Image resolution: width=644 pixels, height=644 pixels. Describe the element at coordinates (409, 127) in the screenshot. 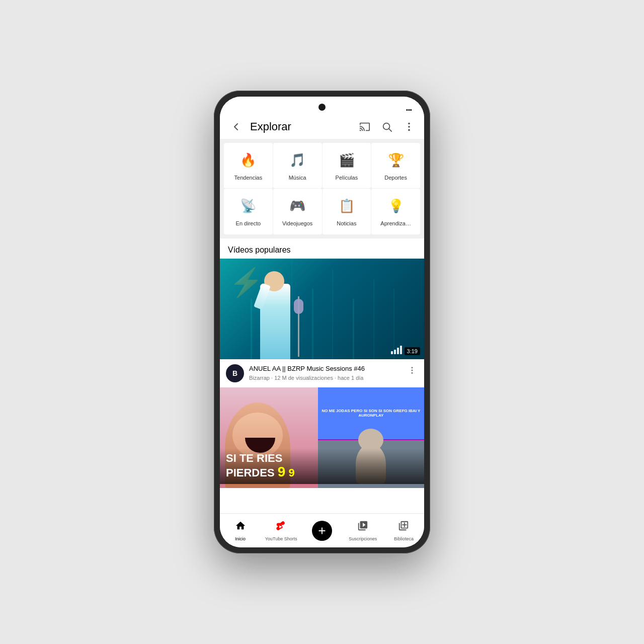

I see `overflow-button` at that location.